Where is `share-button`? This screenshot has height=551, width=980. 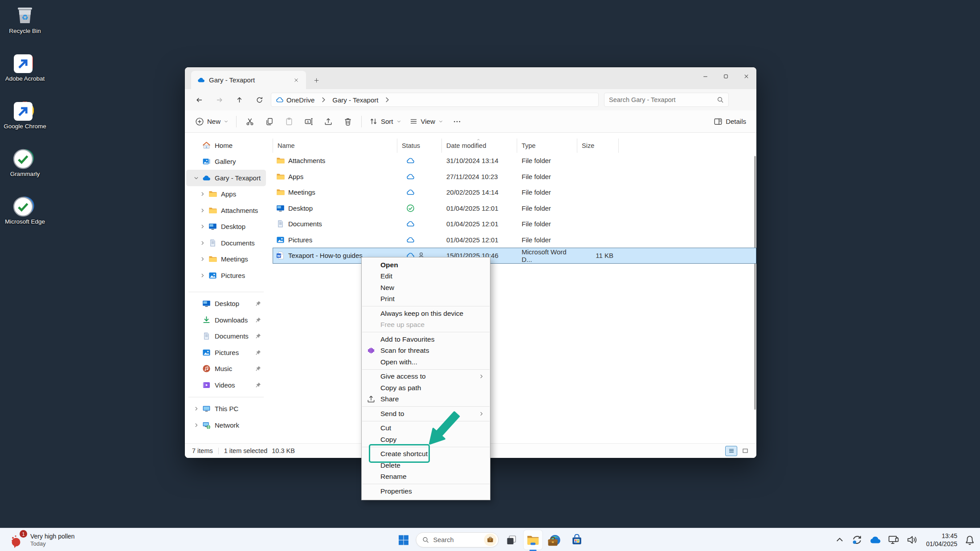 share-button is located at coordinates (328, 122).